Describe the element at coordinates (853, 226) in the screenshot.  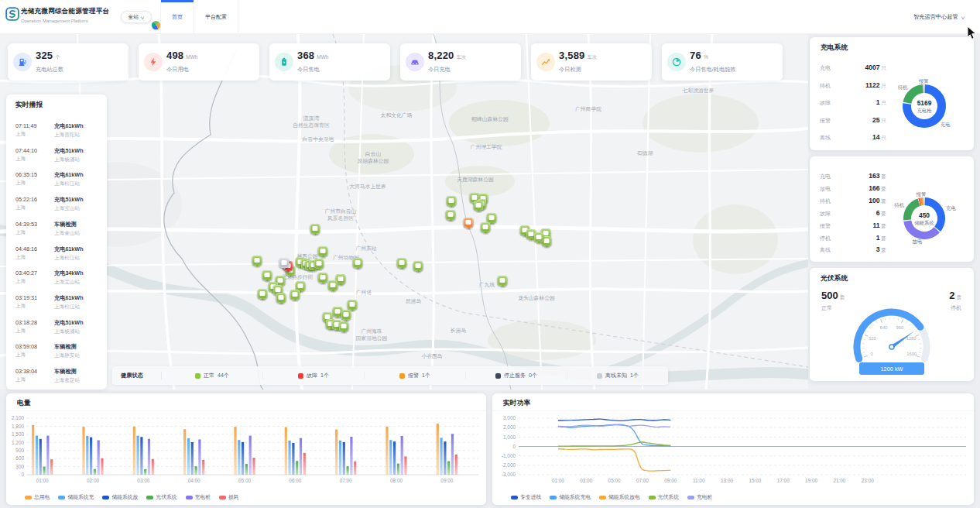
I see `status-row: 报警11套` at that location.